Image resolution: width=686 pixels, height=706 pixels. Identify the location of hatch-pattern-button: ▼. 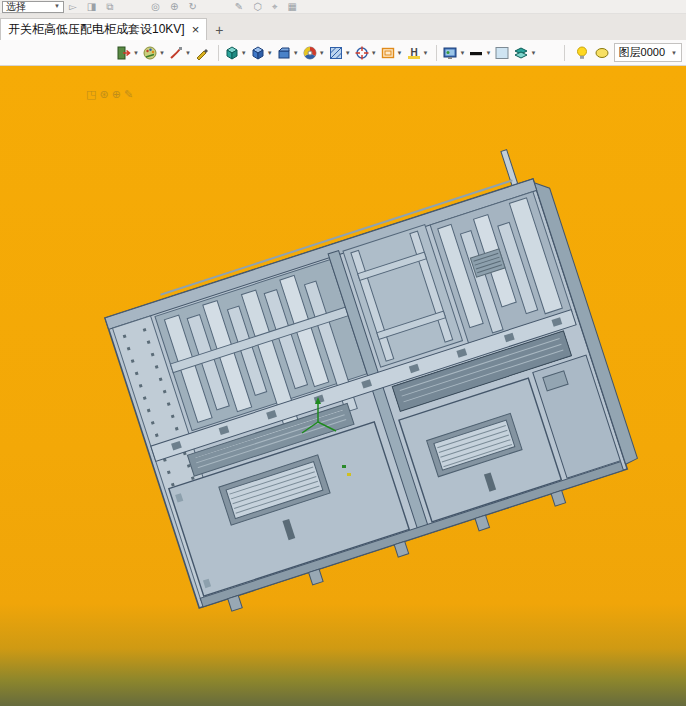
(340, 53).